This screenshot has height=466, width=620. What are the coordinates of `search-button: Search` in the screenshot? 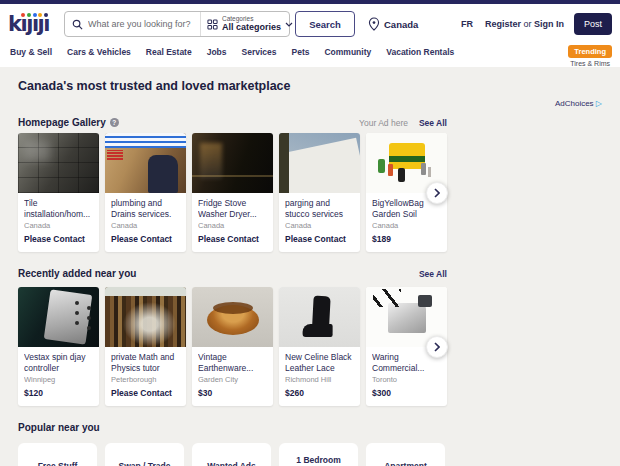 It's located at (325, 24).